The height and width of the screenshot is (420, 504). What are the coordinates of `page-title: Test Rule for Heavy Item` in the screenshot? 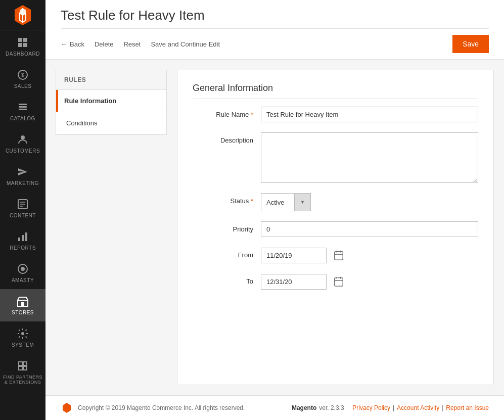 It's located at (275, 15).